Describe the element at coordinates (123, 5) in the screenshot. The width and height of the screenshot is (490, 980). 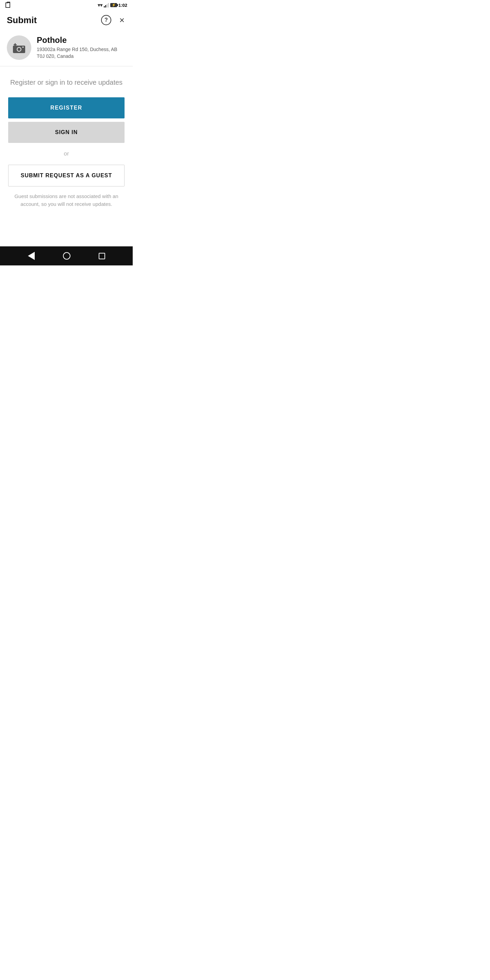
I see `status-time: 1:02` at that location.